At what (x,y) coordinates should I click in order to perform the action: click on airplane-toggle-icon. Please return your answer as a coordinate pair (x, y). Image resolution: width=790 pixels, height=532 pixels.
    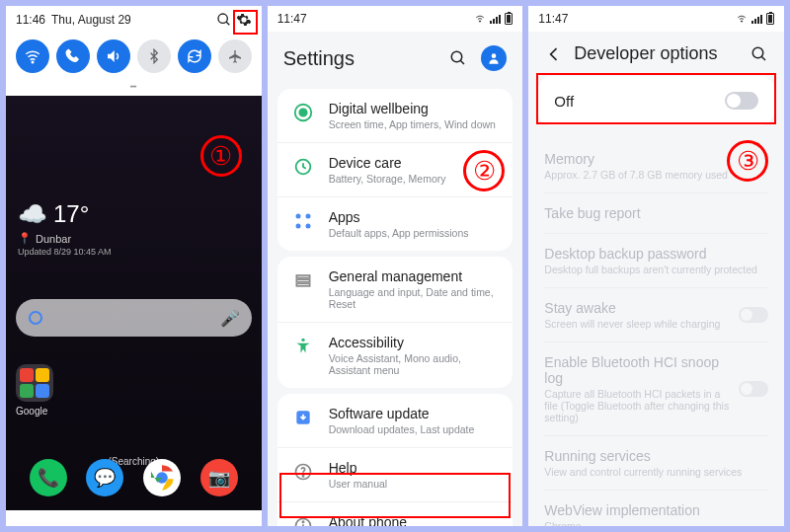
    Looking at the image, I should click on (235, 56).